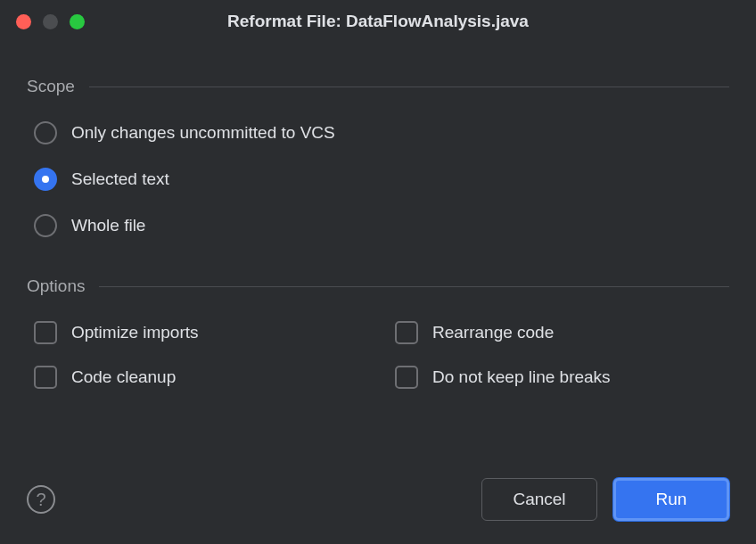  What do you see at coordinates (382, 133) in the screenshot?
I see `radio-only-changes-vcs: Only changes uncommitted to VCS` at bounding box center [382, 133].